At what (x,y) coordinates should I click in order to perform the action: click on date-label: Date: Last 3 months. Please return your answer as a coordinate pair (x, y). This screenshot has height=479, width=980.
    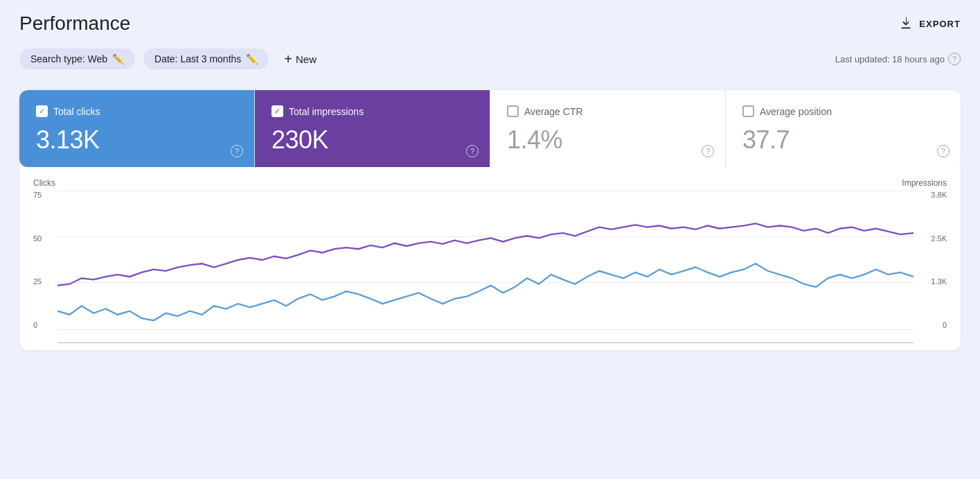
    Looking at the image, I should click on (198, 59).